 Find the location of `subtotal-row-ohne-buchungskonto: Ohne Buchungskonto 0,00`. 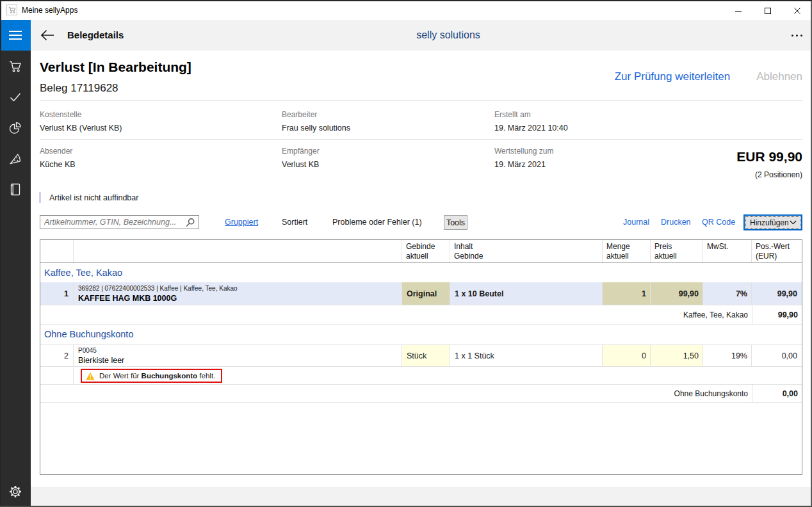

subtotal-row-ohne-buchungskonto: Ohne Buchungskonto 0,00 is located at coordinates (421, 394).